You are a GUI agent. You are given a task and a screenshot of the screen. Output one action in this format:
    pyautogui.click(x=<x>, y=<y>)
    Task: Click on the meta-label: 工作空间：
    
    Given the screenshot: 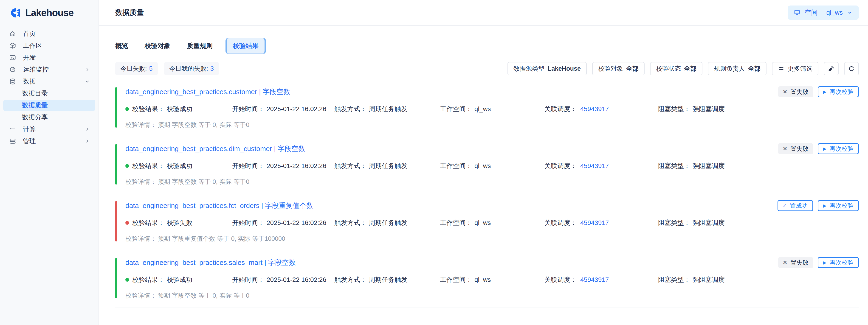 What is the action you would take?
    pyautogui.click(x=456, y=280)
    